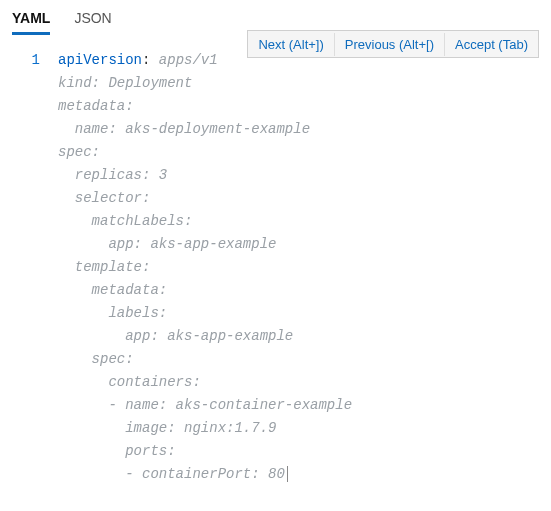 The image size is (551, 511). Describe the element at coordinates (104, 198) in the screenshot. I see `code-line-7: selector:` at that location.